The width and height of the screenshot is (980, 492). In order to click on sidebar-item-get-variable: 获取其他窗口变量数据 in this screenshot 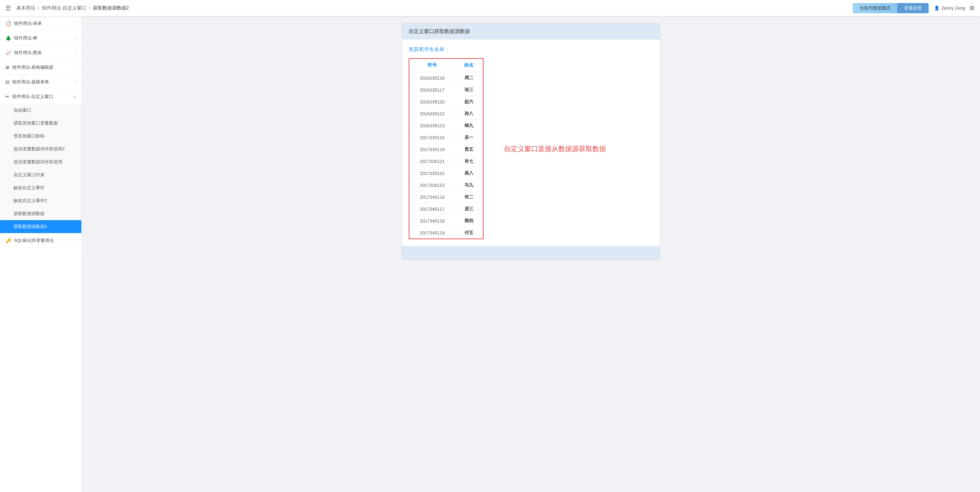, I will do `click(41, 123)`.